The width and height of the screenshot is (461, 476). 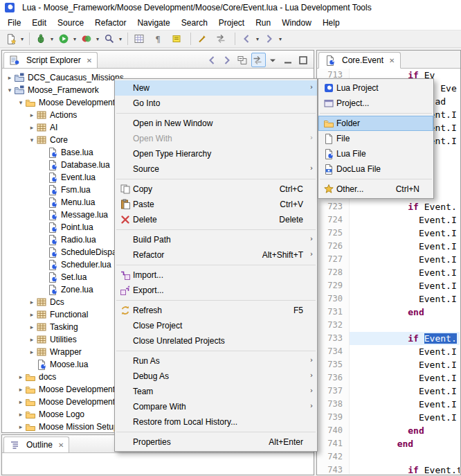 What do you see at coordinates (404, 468) in the screenshot?
I see `code-text: if Event.ta` at bounding box center [404, 468].